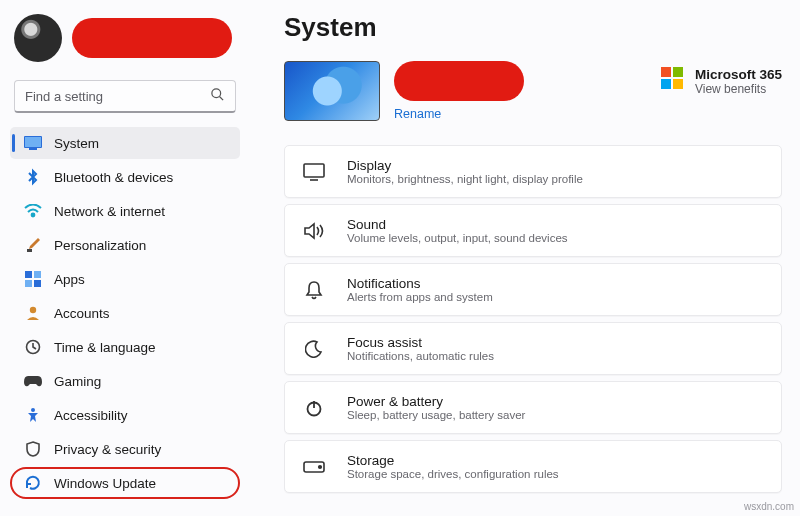 This screenshot has width=800, height=516. What do you see at coordinates (125, 177) in the screenshot?
I see `sidebar-item-bluetooth: Bluetooth & devices` at bounding box center [125, 177].